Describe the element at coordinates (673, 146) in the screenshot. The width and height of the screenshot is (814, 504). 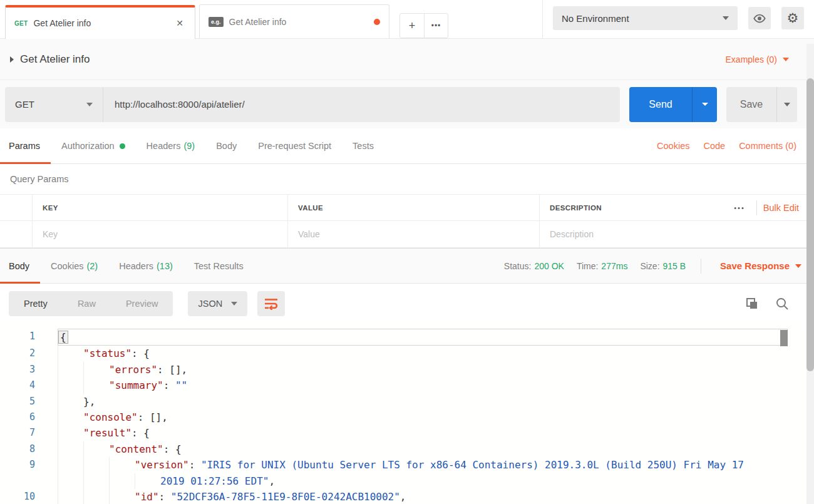
I see `cookies-link: Cookies` at that location.